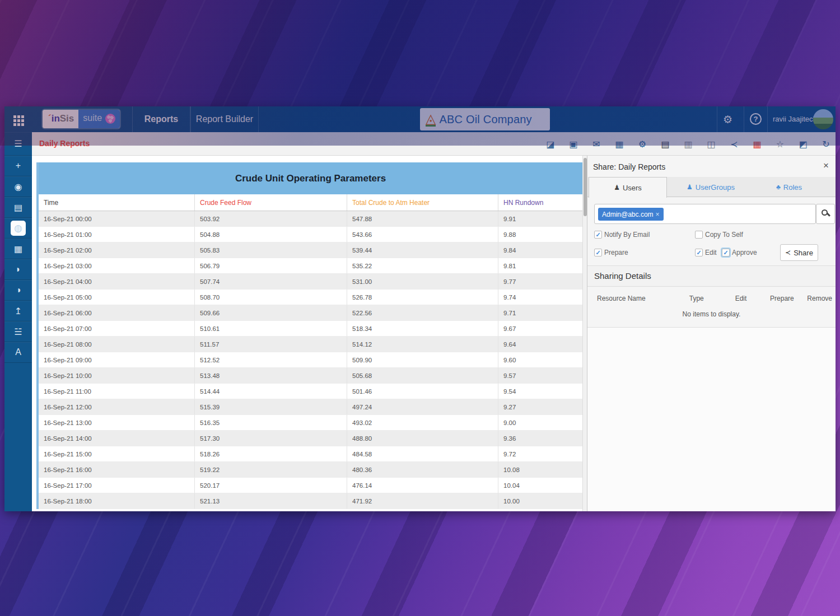 This screenshot has width=840, height=616. What do you see at coordinates (540, 250) in the screenshot?
I see `table-cell: 9.84` at bounding box center [540, 250].